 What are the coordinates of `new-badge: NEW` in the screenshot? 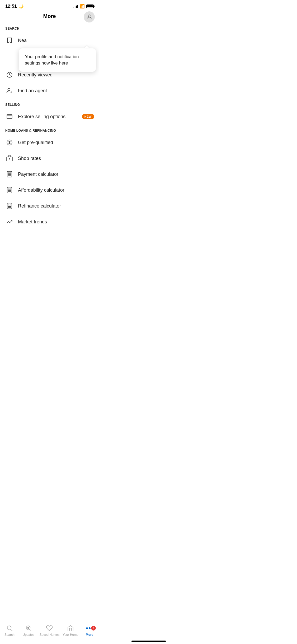 It's located at (88, 117).